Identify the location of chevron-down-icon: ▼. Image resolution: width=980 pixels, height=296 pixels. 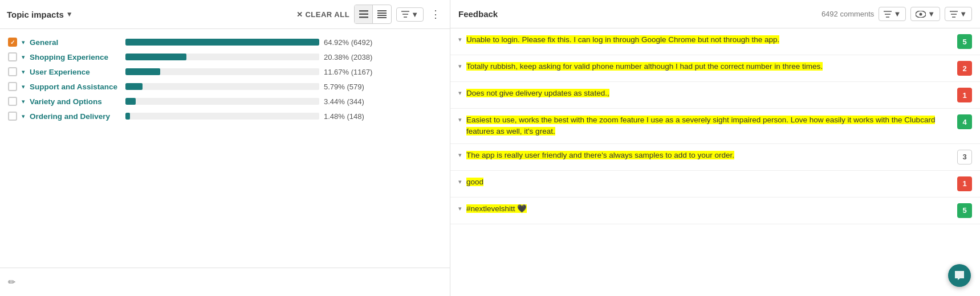
(70, 14).